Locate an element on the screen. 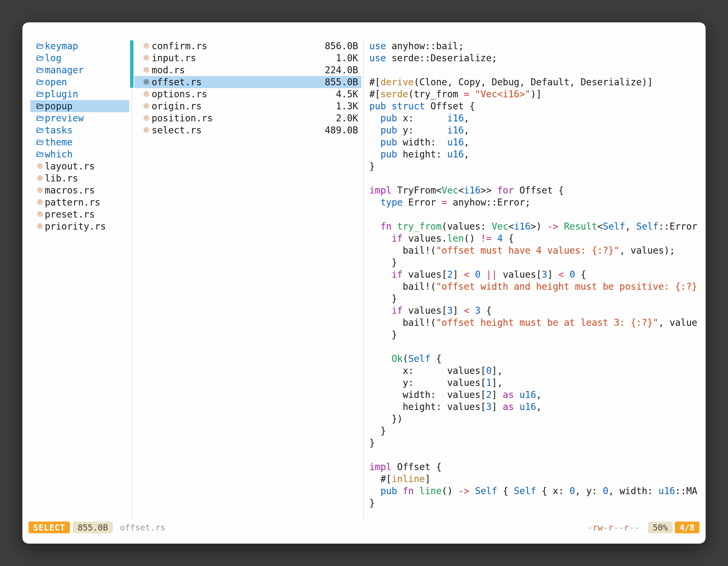 The image size is (728, 566). code-token: Error is located at coordinates (422, 203).